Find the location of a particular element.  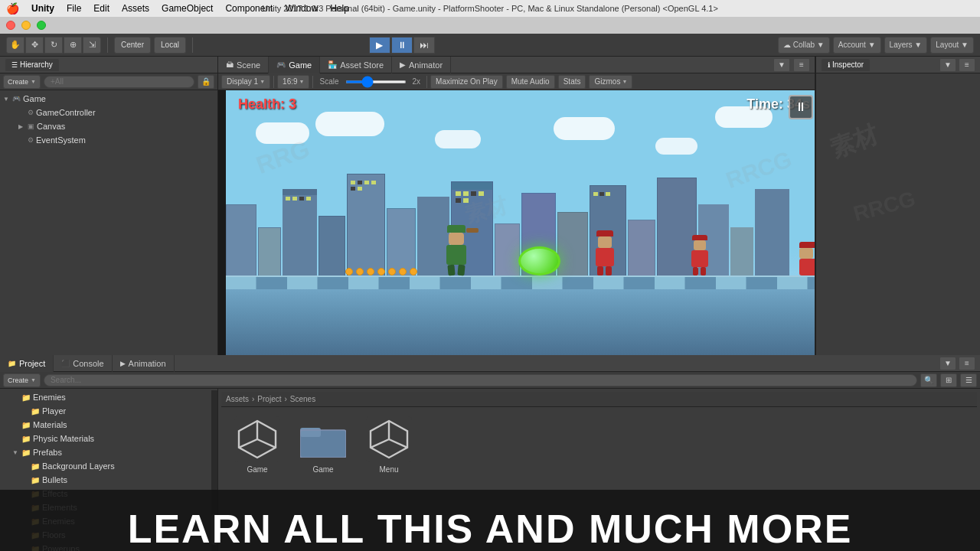

unity-toolbar: ✋ ✥ ↻ ⊕ ⇲ Center Local ▶ ⏸ ⏭ ☁ Collab ▼ … is located at coordinates (490, 45).